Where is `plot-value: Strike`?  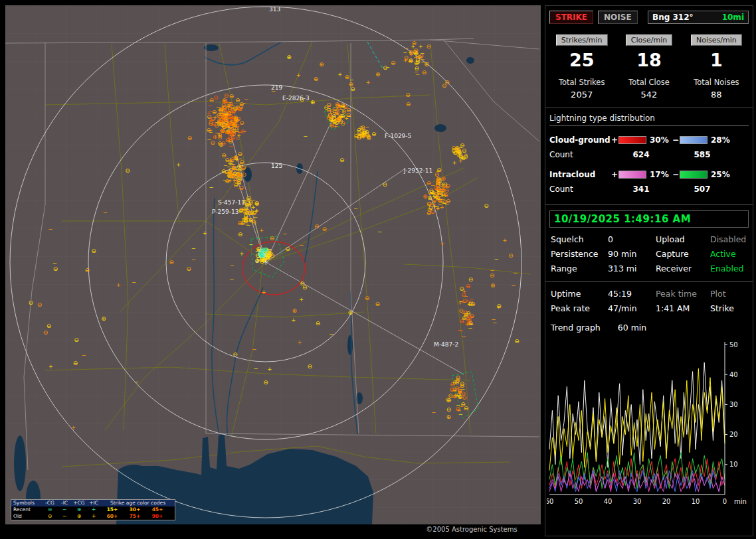
plot-value: Strike is located at coordinates (731, 308).